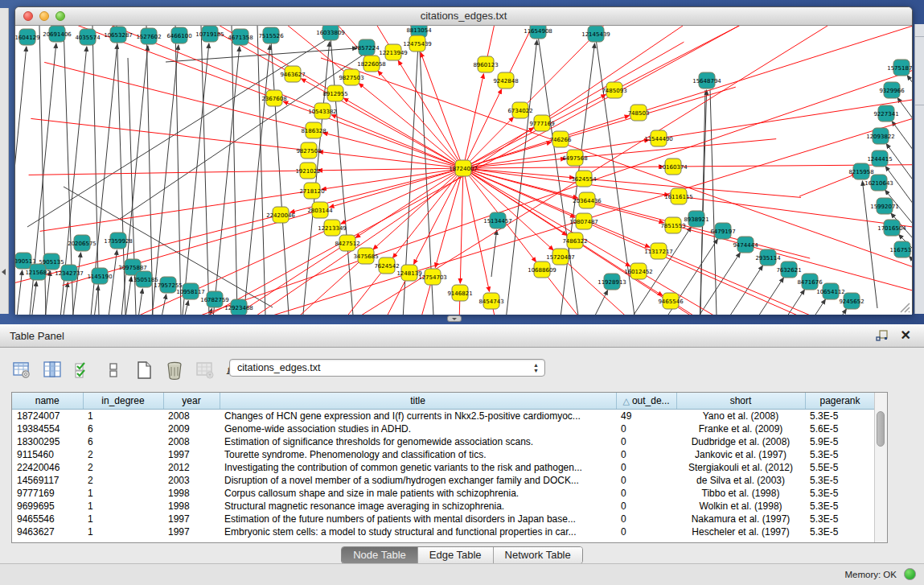  Describe the element at coordinates (741, 532) in the screenshot. I see `cell-short: Hescheler et al. (1997)` at that location.